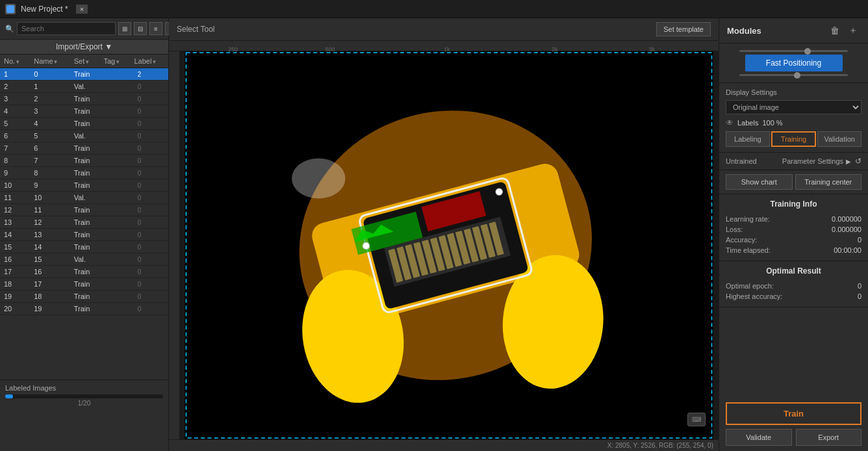 The image size is (868, 451). Describe the element at coordinates (84, 235) in the screenshot. I see `table-row: 14 13 Train 0` at that location.